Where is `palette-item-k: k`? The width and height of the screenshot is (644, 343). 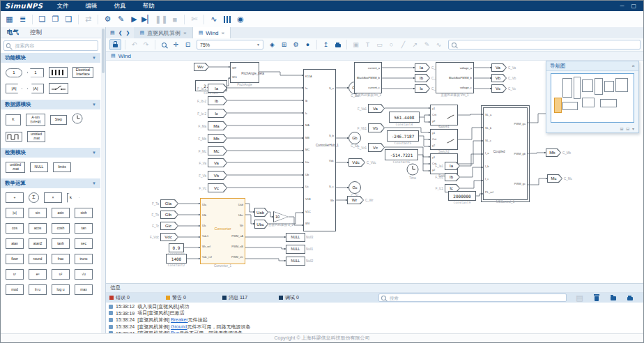 palette-item-k: k is located at coordinates (73, 198).